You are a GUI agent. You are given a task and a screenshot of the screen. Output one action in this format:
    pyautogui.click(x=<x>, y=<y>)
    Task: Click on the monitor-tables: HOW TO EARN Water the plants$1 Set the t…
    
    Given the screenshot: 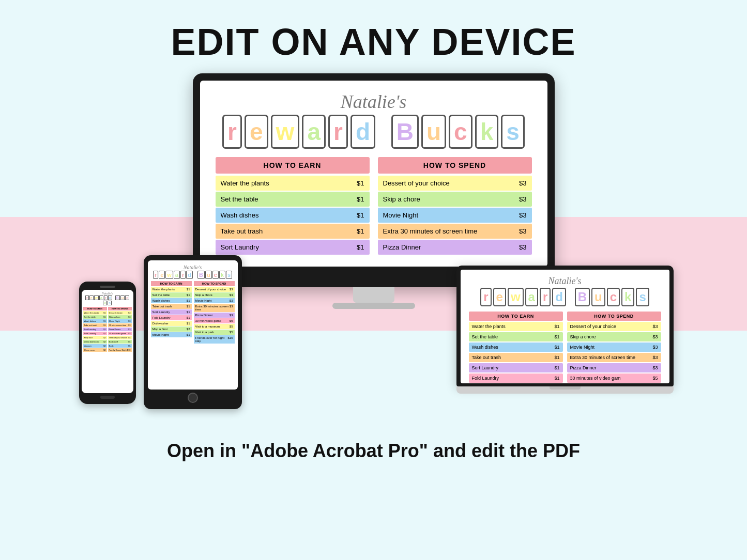 What is the action you would take?
    pyautogui.click(x=374, y=207)
    